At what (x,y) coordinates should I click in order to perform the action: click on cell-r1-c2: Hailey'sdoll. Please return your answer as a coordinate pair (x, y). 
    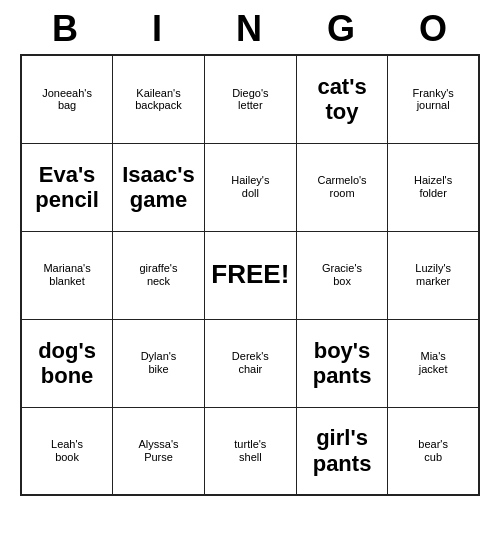
    Looking at the image, I should click on (250, 187).